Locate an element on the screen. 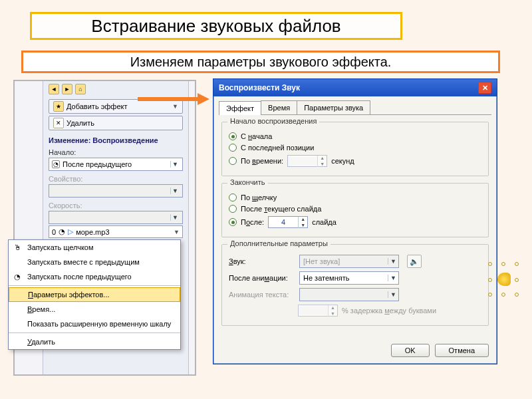 This screenshot has height=399, width=532. forward-icon: ► is located at coordinates (67, 89).